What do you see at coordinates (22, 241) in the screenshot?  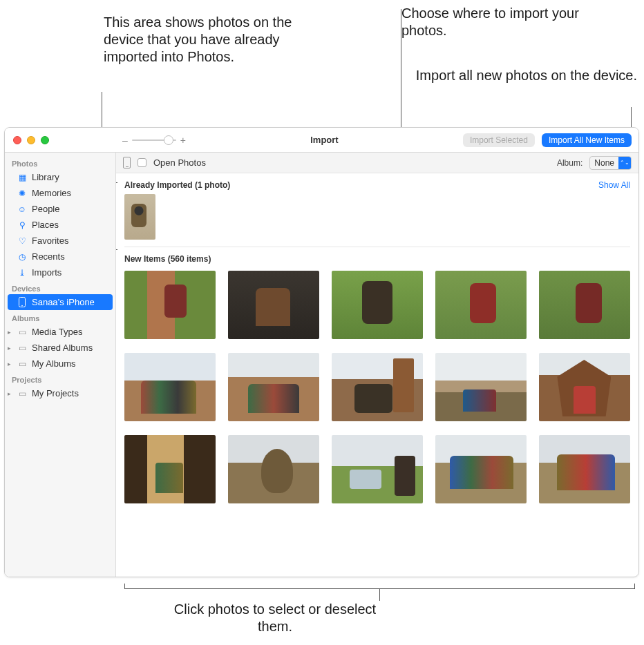 I see `favorites-icon: ♡` at bounding box center [22, 241].